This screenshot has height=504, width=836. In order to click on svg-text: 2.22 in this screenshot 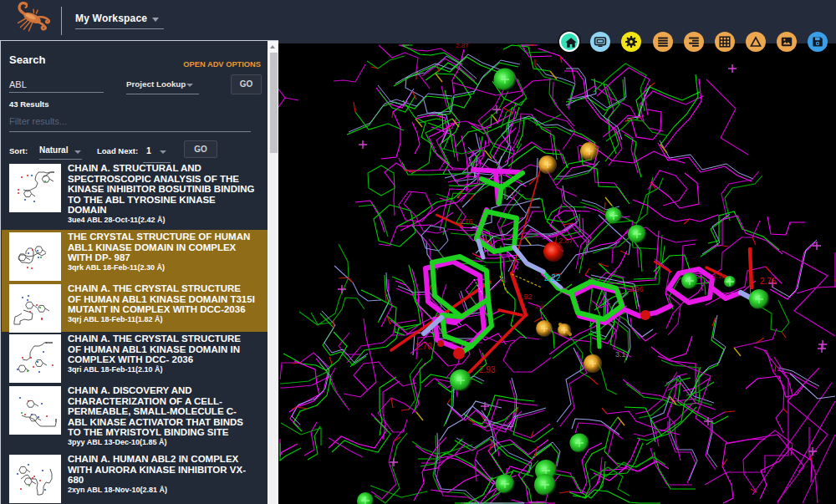, I will do `click(553, 277)`.